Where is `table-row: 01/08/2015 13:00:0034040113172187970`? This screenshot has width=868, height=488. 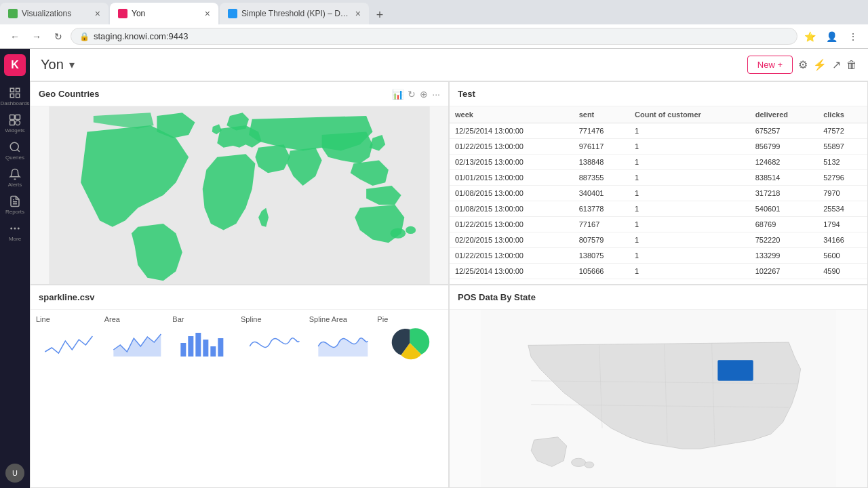
table-row: 01/08/2015 13:00:0034040113172187970 is located at coordinates (658, 194).